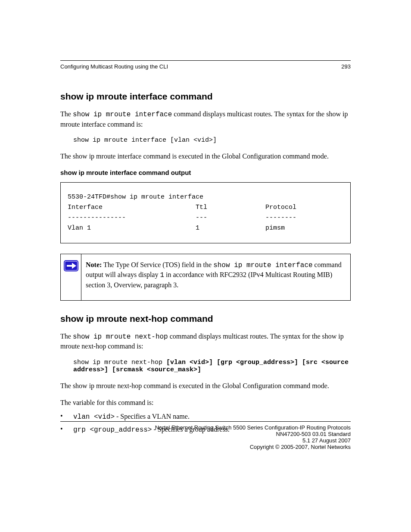 The image size is (411, 532). Describe the element at coordinates (114, 66) in the screenshot. I see `header-left: Configuring Multicast Routing using the …` at that location.